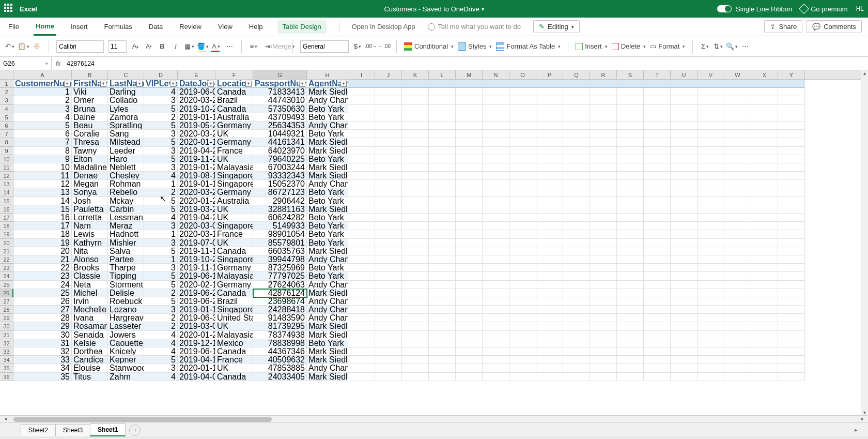 Image resolution: width=868 pixels, height=439 pixels. Describe the element at coordinates (864, 243) in the screenshot. I see `vertical-scrollbar: ▴ ▾` at that location.